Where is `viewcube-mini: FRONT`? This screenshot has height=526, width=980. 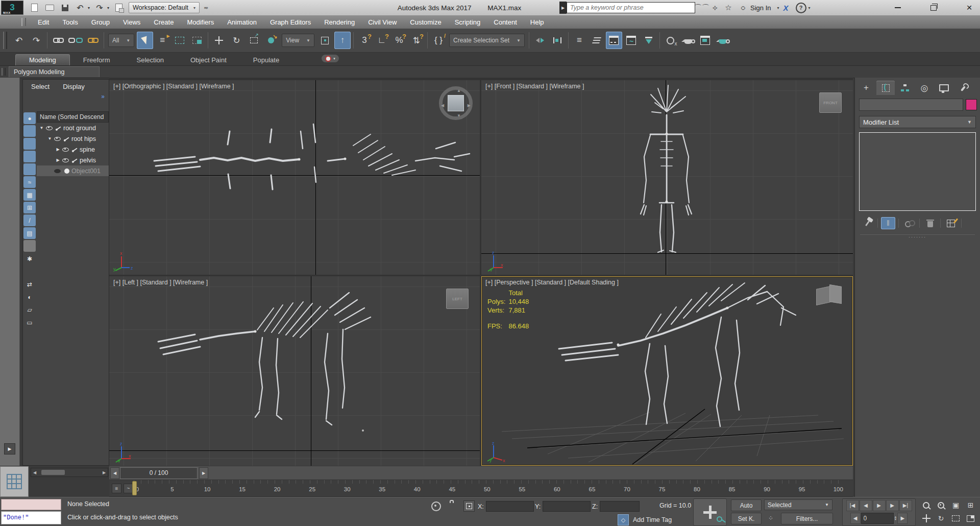
viewcube-mini: FRONT is located at coordinates (830, 103).